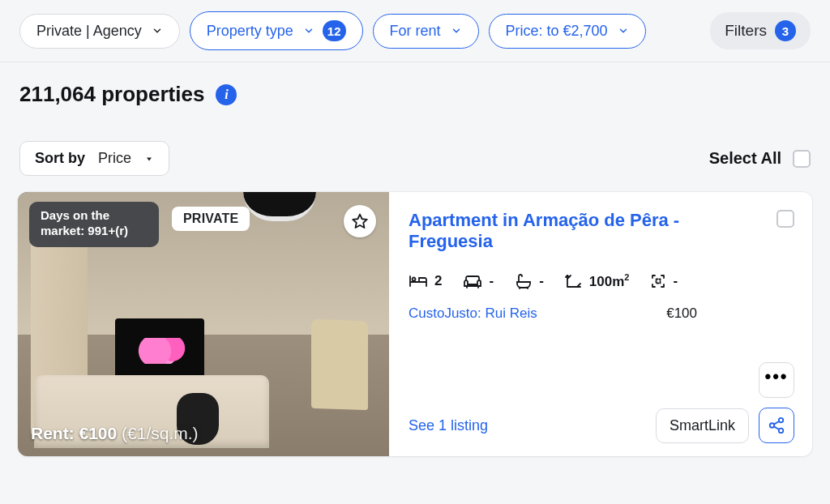 The image size is (830, 504). I want to click on listing-title: Apartment in Armação de Pêra - Freguesia, so click(588, 232).